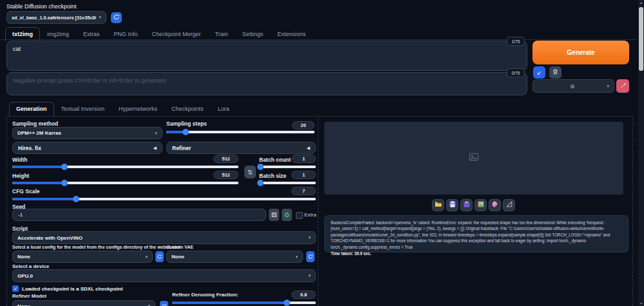 The width and height of the screenshot is (644, 306). I want to click on refiner-model-refresh-button, so click(164, 303).